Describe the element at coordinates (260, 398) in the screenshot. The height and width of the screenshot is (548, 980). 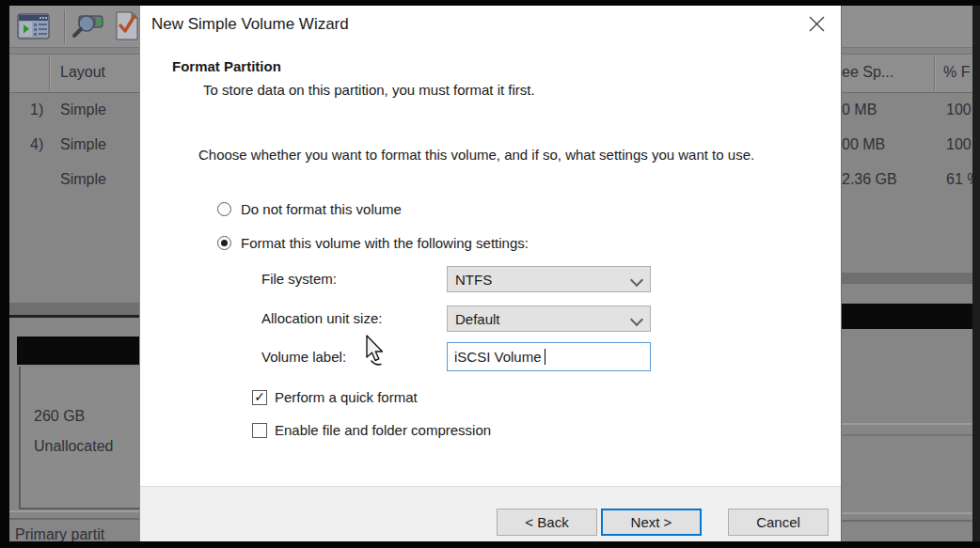
I see `quick-format-checkbox: ✓` at that location.